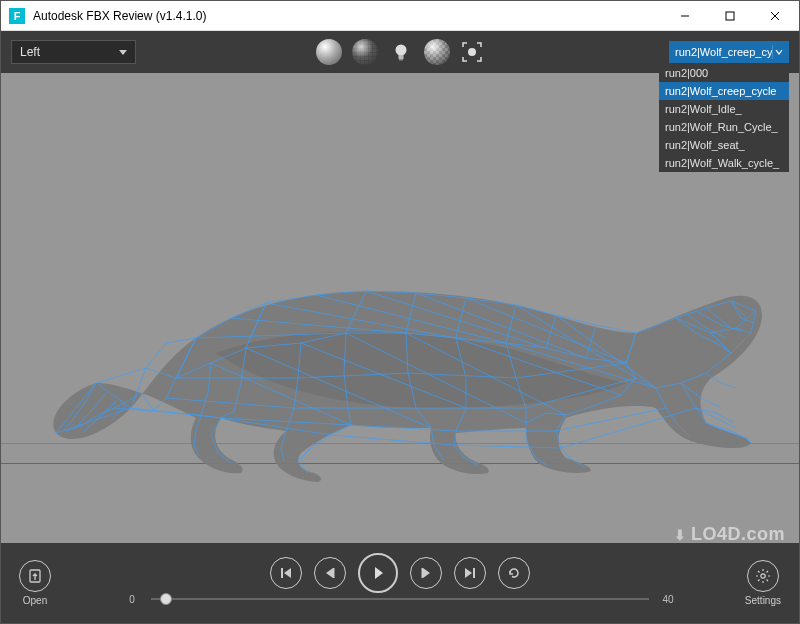  Describe the element at coordinates (17, 16) in the screenshot. I see `app-icon: F` at that location.